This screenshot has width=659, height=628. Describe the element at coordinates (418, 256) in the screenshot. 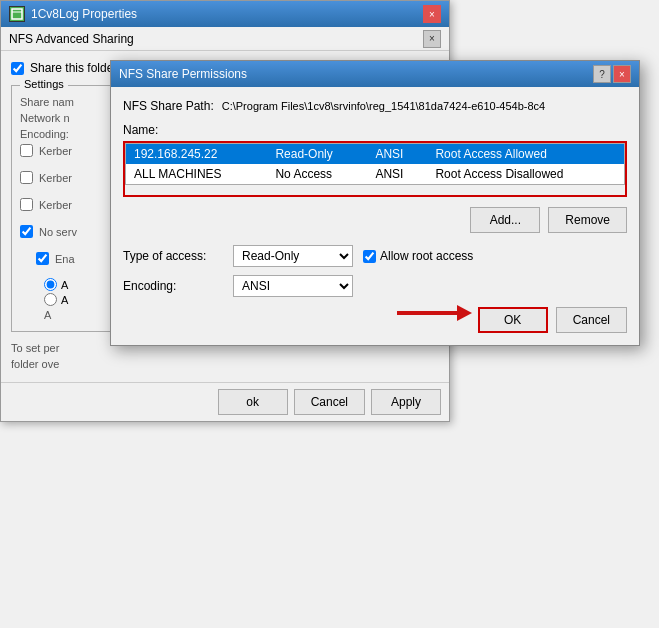

I see `allow-root-access-row: Allow root access` at that location.